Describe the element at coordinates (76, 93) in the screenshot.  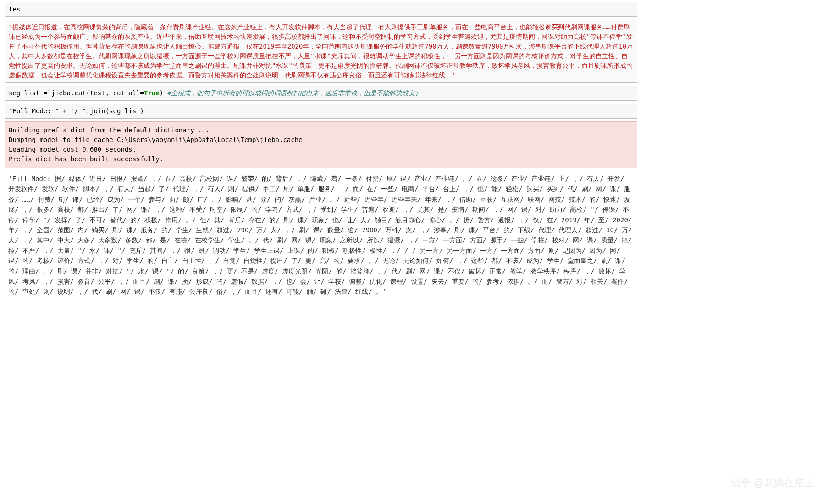
I see `code-fragment: seg_list = jieba.cut(test, cut_all=` at that location.